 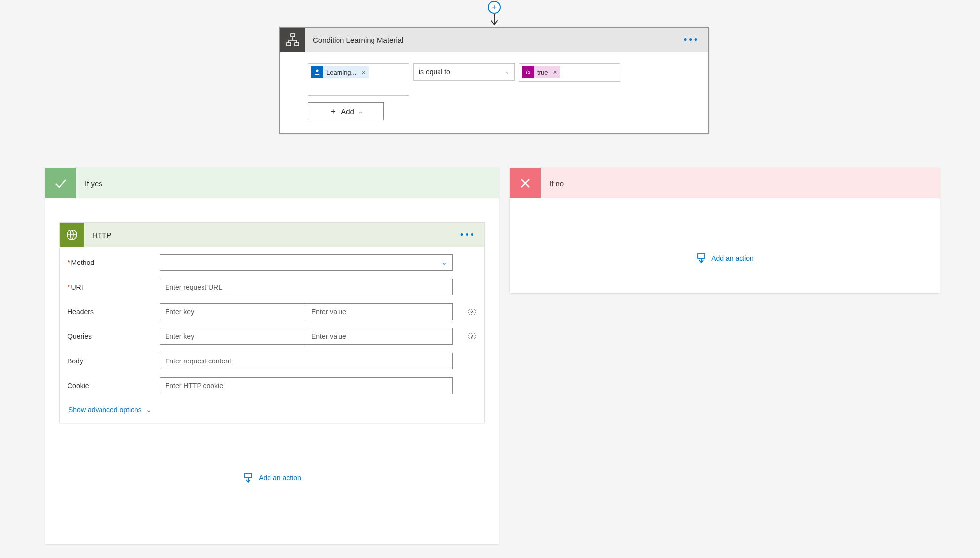 What do you see at coordinates (233, 312) in the screenshot?
I see `headers-key-input` at bounding box center [233, 312].